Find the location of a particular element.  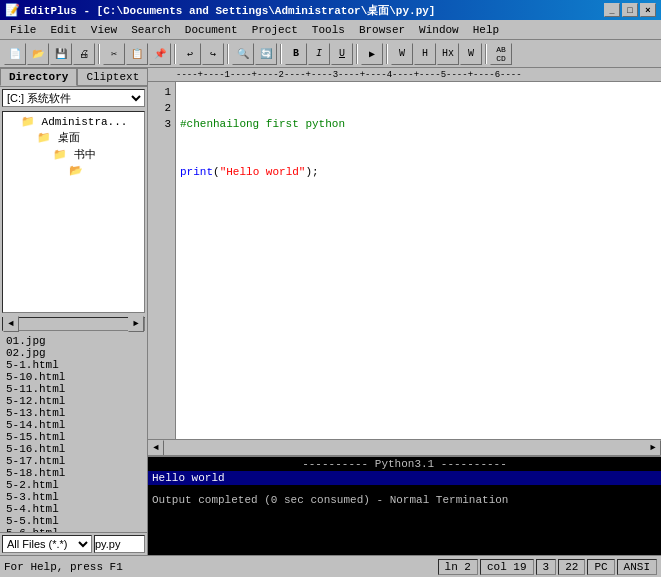

list-item: 5-5.html is located at coordinates (74, 521).